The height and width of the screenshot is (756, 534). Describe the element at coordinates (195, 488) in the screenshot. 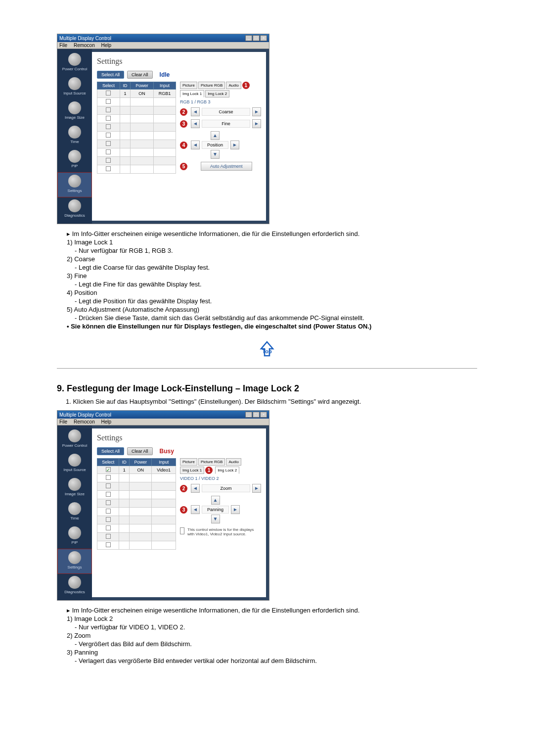

I see `zoom-decrease: ◄` at that location.